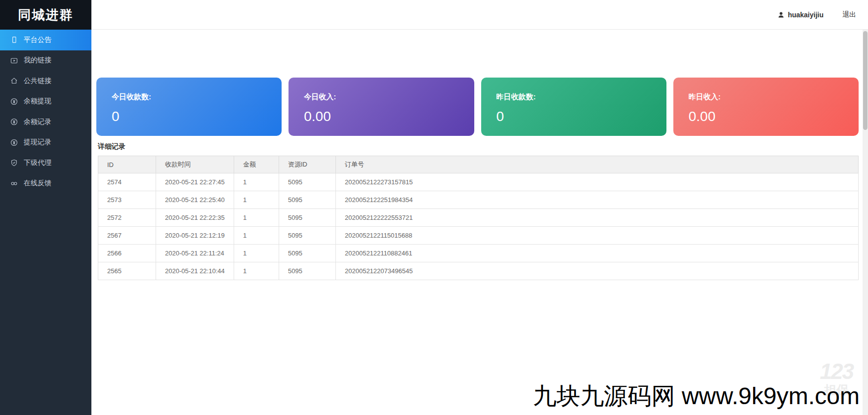 Image resolution: width=868 pixels, height=415 pixels. Describe the element at coordinates (257, 165) in the screenshot. I see `column-header-amount: 金额` at that location.